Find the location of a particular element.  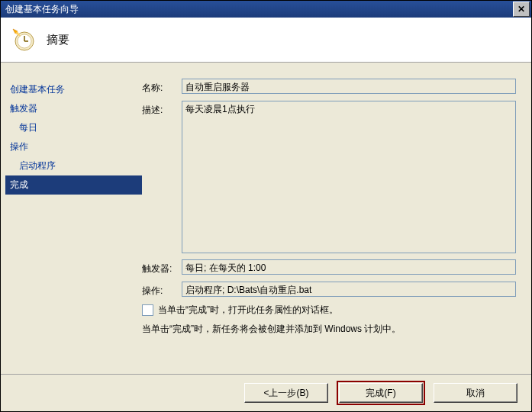

finish-button: 完成(F) is located at coordinates (381, 393).